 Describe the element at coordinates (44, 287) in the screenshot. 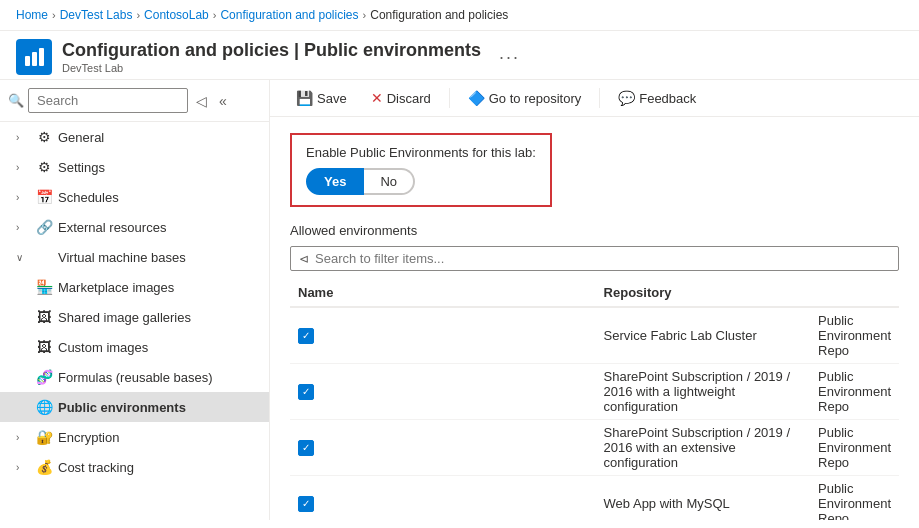

I see `item-icon: 🏪` at that location.